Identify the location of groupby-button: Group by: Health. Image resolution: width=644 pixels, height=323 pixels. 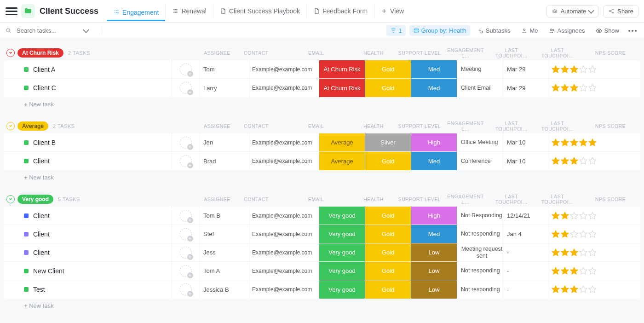
(440, 30).